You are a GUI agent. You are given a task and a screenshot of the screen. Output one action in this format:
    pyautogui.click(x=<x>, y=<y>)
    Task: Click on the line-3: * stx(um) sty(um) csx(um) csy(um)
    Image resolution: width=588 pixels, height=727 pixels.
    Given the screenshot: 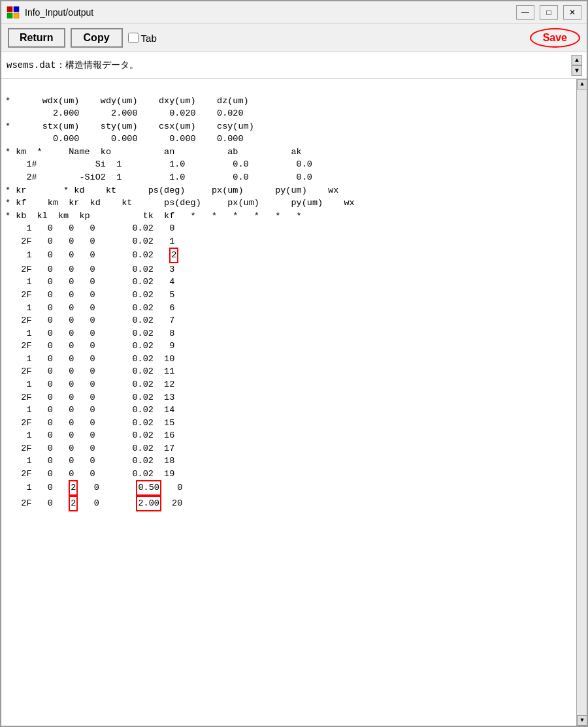 What is the action you would take?
    pyautogui.click(x=129, y=127)
    